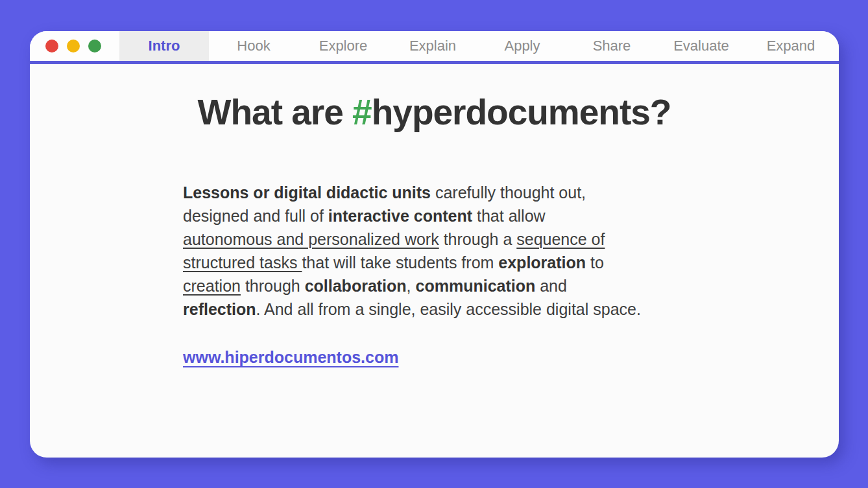 The height and width of the screenshot is (488, 868). What do you see at coordinates (254, 46) in the screenshot?
I see `tab-hook: Hook` at bounding box center [254, 46].